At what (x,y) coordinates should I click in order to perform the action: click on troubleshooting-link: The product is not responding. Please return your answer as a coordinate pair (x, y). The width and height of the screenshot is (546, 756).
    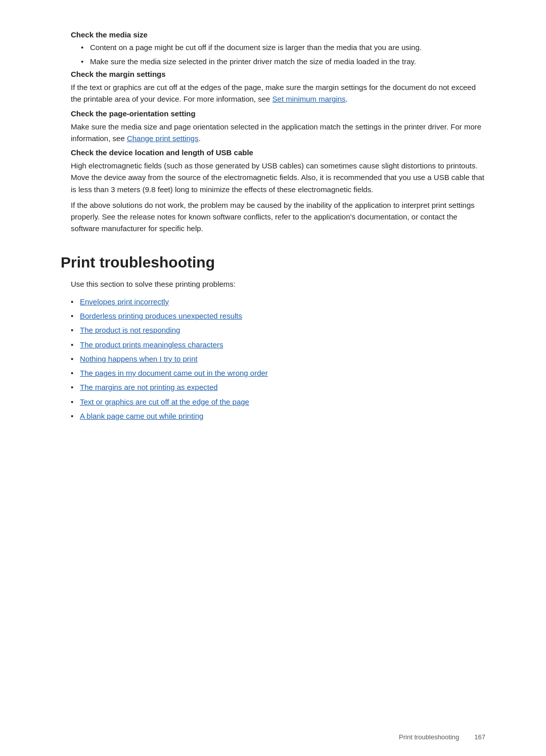
    Looking at the image, I should click on (130, 330).